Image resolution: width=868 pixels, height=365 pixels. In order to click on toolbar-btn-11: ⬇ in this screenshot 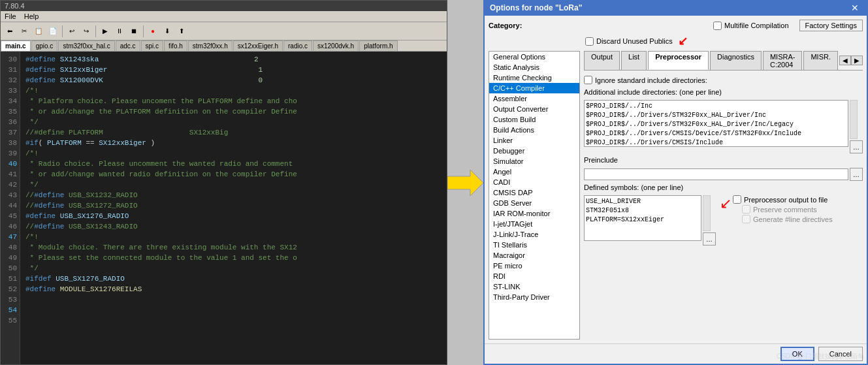, I will do `click(167, 31)`.